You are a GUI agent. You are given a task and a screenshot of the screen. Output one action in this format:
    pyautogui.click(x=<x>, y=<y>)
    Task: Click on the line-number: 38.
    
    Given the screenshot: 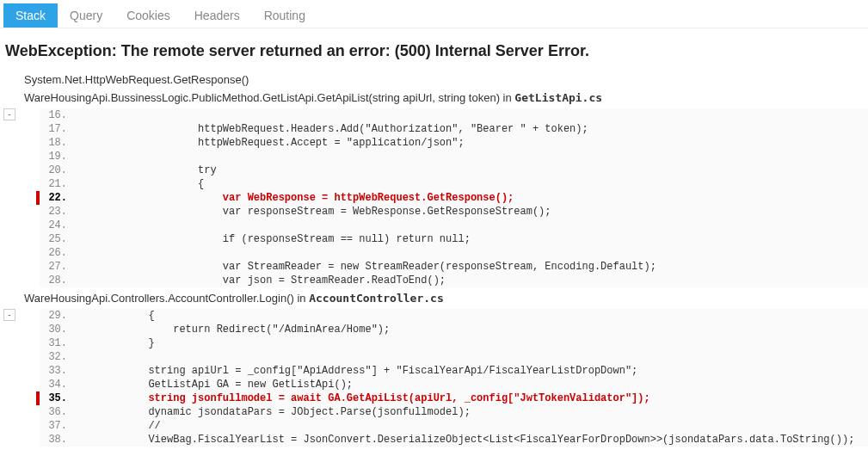 What is the action you would take?
    pyautogui.click(x=57, y=440)
    